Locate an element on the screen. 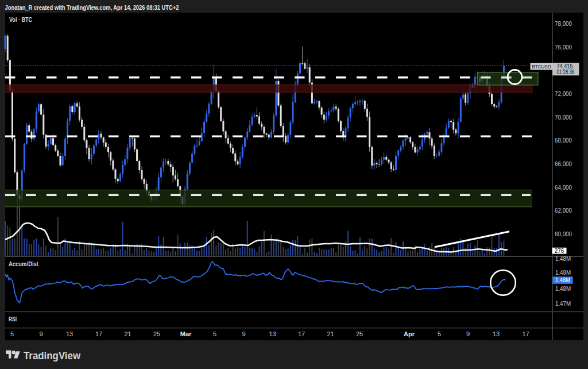 Image resolution: width=588 pixels, height=369 pixels. svg-text: 60,000 is located at coordinates (563, 234).